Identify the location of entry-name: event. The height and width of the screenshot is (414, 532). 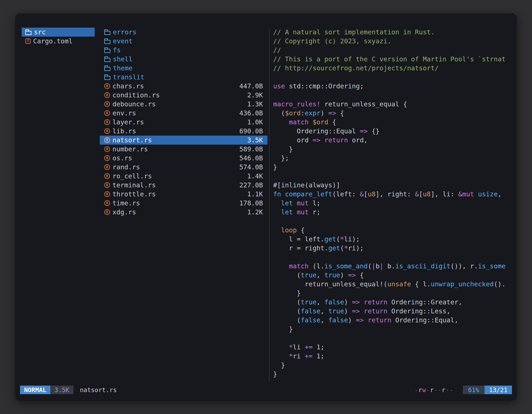
(123, 41).